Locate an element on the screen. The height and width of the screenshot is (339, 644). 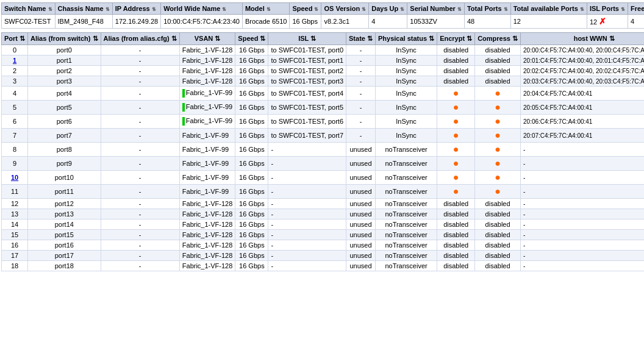
switch-col-header: Model ⇅ is located at coordinates (266, 9).